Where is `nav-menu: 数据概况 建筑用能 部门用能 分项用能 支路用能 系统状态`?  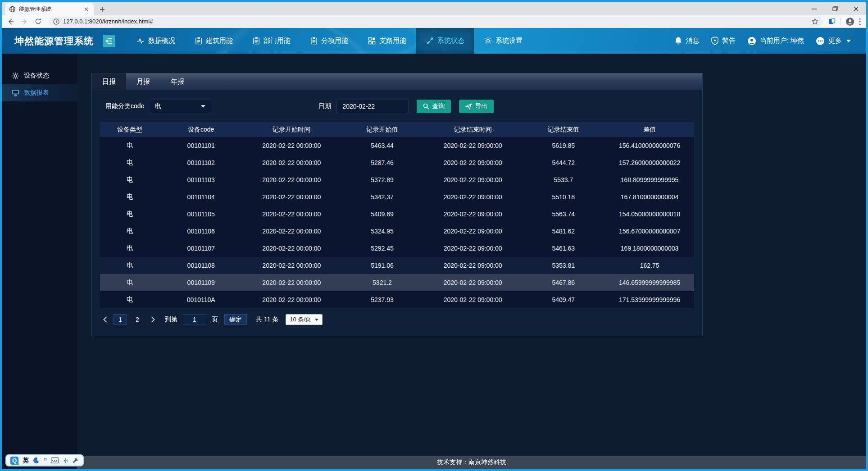
nav-menu: 数据概况 建筑用能 部门用能 分项用能 支路用能 系统状态 is located at coordinates (330, 41).